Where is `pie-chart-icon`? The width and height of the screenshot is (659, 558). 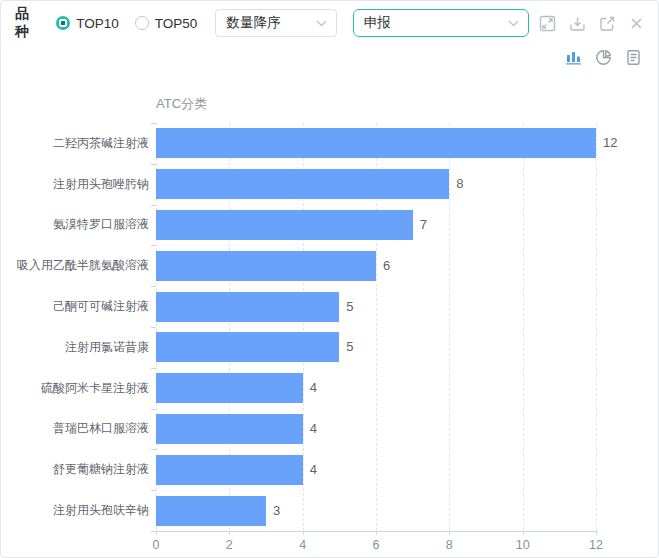
pie-chart-icon is located at coordinates (604, 58).